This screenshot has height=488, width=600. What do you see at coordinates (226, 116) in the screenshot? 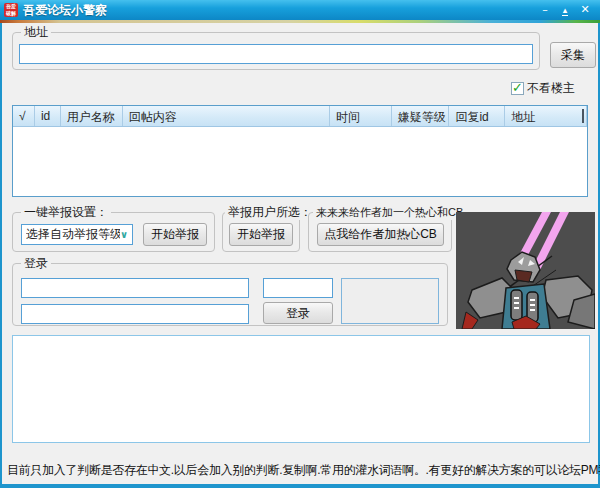
I see `column-header-reply-content: 回帖内容` at bounding box center [226, 116].